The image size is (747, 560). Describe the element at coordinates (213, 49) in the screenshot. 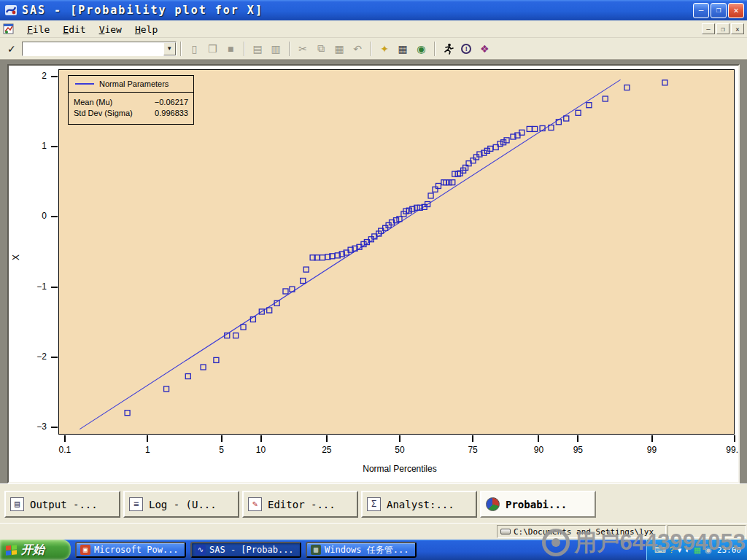

I see `open-folder-icon: ❒` at that location.